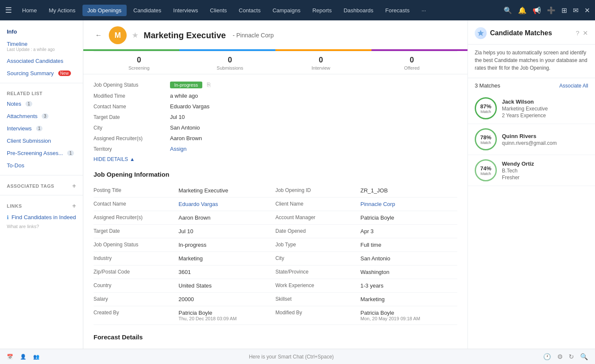 Image resolution: width=595 pixels, height=364 pixels. What do you see at coordinates (409, 313) in the screenshot?
I see `modified-by-name: Patricia Boyle` at bounding box center [409, 313].